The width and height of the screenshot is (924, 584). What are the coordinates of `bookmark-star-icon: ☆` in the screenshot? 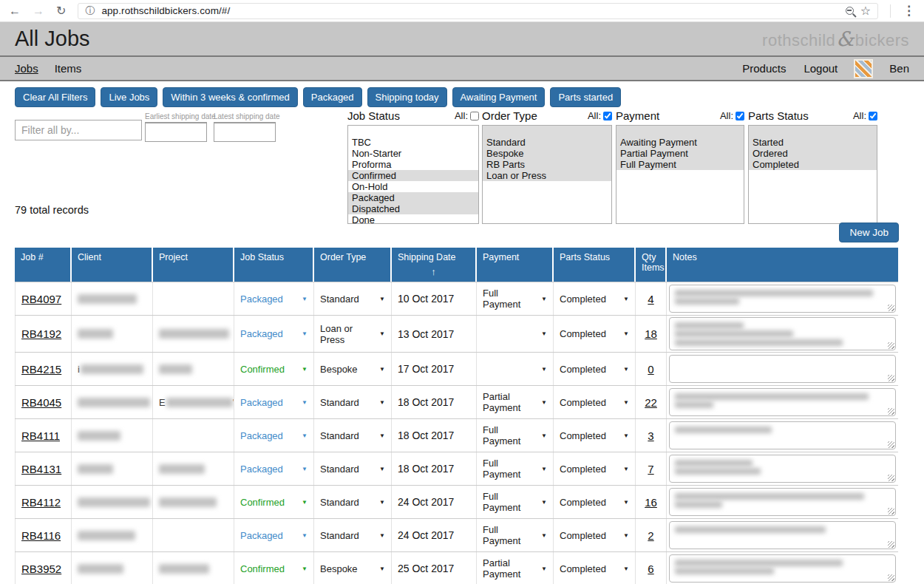 It's located at (866, 10).